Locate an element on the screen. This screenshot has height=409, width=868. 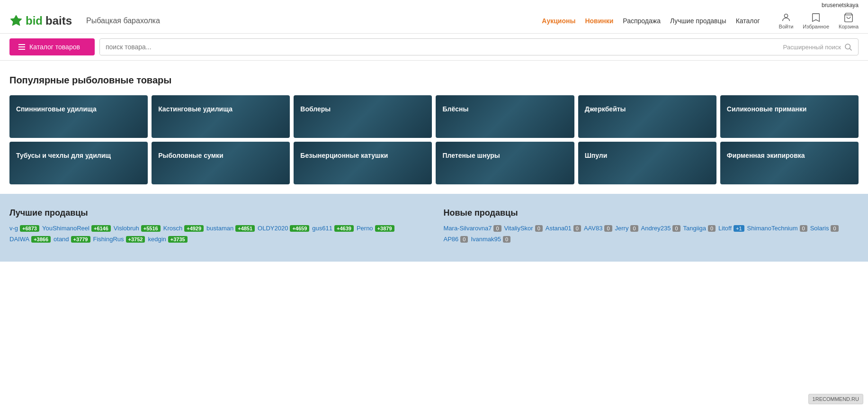
list-item: bustaman+4851 is located at coordinates (231, 228).